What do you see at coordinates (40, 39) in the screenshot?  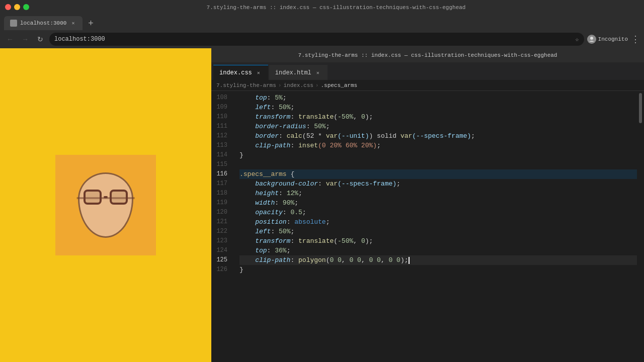 I see `reload-button: ↻` at bounding box center [40, 39].